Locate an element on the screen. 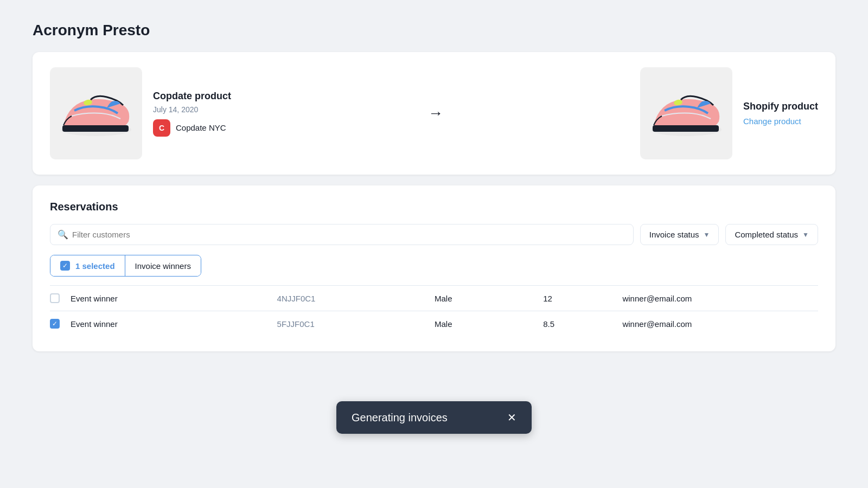 The image size is (868, 488). row-2-email: winner@email.com is located at coordinates (720, 324).